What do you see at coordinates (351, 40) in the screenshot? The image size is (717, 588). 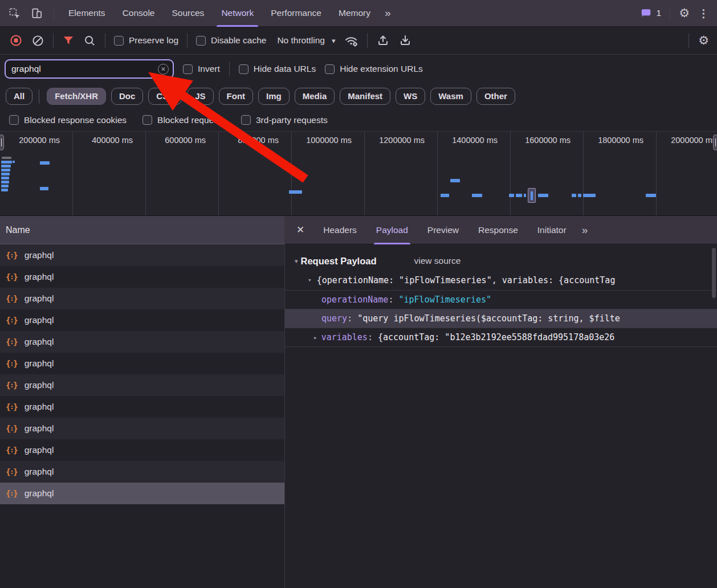 I see `network-conditions-icon` at bounding box center [351, 40].